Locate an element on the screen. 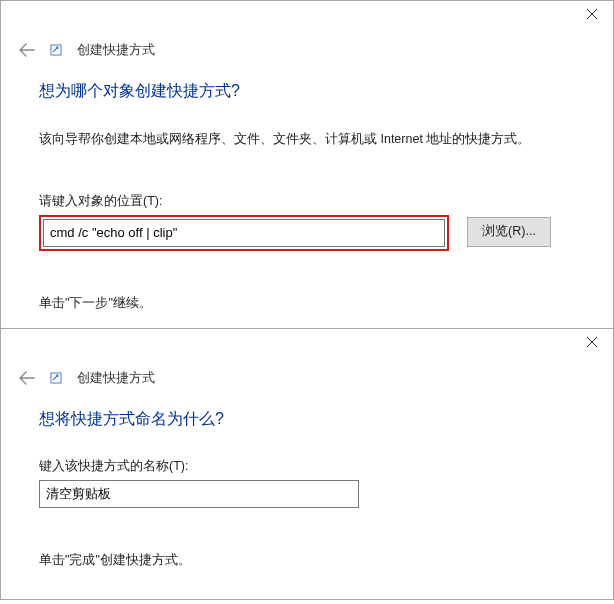 The width and height of the screenshot is (614, 604). browse-button: 浏览(R)... is located at coordinates (509, 232).